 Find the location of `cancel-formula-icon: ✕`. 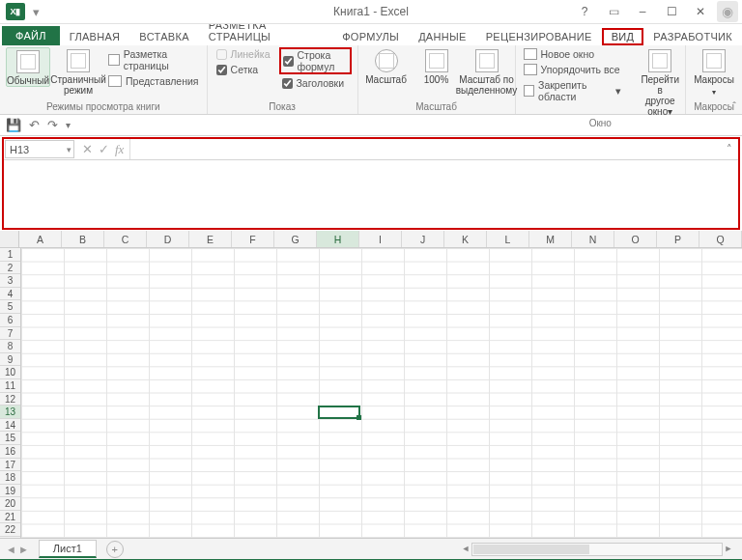

cancel-formula-icon: ✕ is located at coordinates (87, 149).